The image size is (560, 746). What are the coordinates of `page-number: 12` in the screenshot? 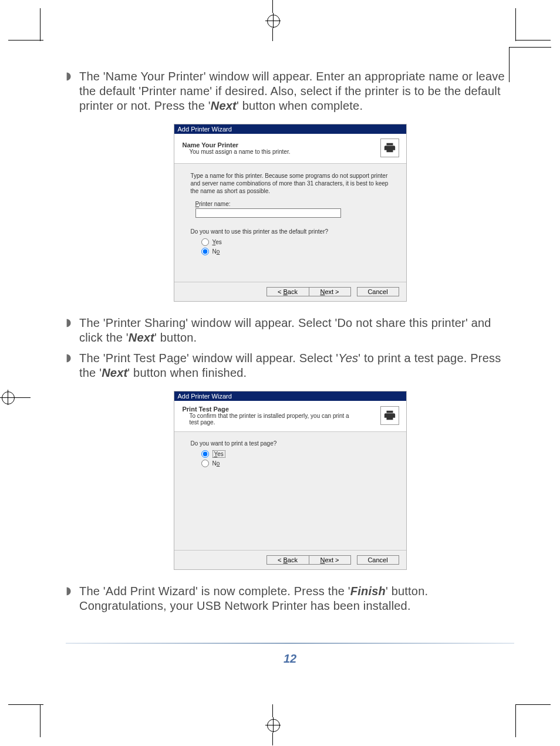 It's located at (290, 659).